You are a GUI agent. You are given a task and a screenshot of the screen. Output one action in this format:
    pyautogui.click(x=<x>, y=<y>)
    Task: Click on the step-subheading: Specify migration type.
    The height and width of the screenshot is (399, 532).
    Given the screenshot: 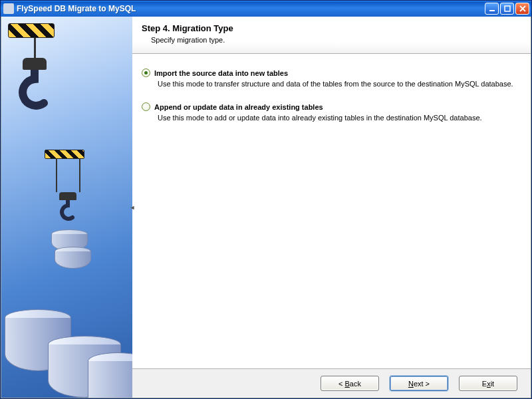 What is the action you would take?
    pyautogui.click(x=336, y=40)
    